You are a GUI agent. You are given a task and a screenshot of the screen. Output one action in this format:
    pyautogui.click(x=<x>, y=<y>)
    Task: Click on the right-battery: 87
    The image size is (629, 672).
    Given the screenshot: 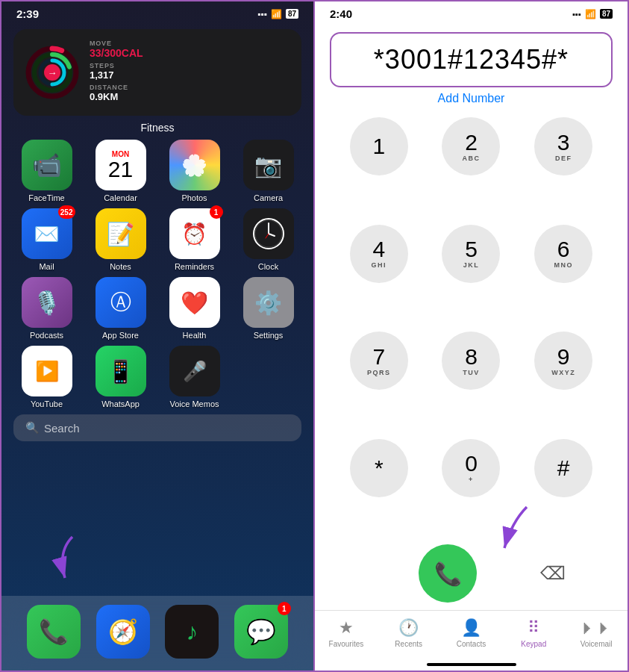 What is the action you would take?
    pyautogui.click(x=606, y=13)
    